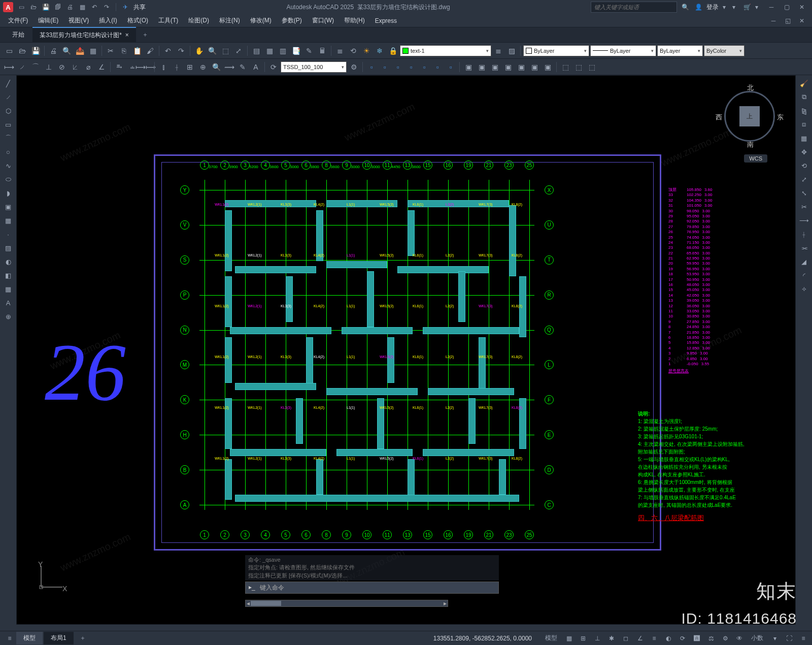 Image resolution: width=812 pixels, height=645 pixels. I want to click on save-doc-icon: 💾, so click(36, 51).